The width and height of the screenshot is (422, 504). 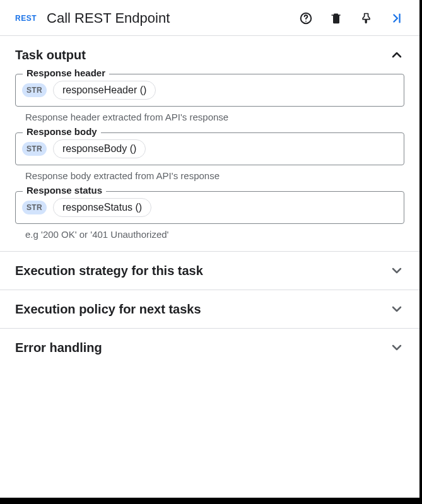 What do you see at coordinates (397, 55) in the screenshot?
I see `chevron-up-icon` at bounding box center [397, 55].